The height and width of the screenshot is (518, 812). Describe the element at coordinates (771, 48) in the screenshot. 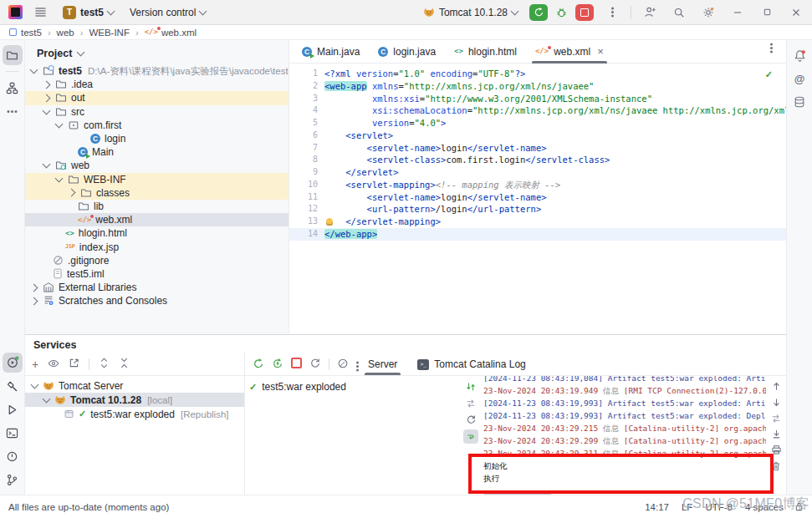

I see `tab-list-button` at that location.